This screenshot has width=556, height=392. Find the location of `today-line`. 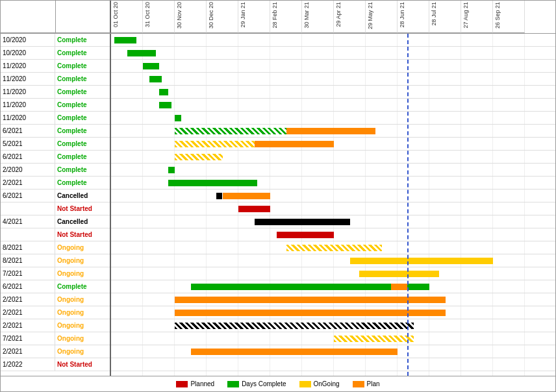

today-line is located at coordinates (408, 205).